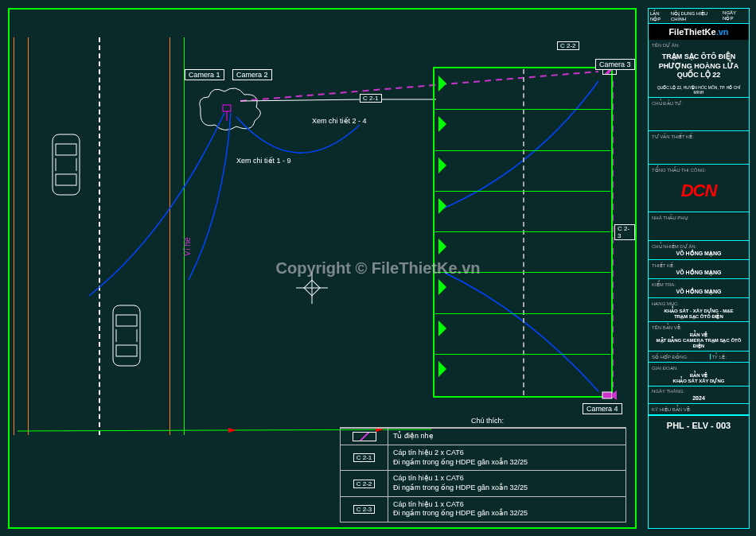 The image size is (756, 536). Describe the element at coordinates (507, 484) in the screenshot. I see `legend-row-2-text: Cáp tín hiệu 1 x CAT6 Đi ngầm trong ống …` at that location.